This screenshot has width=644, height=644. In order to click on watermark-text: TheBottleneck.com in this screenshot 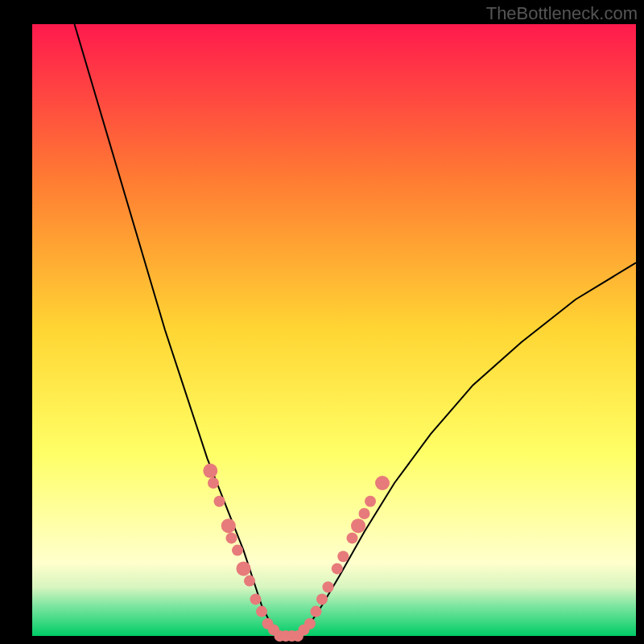, I will do `click(562, 14)`.